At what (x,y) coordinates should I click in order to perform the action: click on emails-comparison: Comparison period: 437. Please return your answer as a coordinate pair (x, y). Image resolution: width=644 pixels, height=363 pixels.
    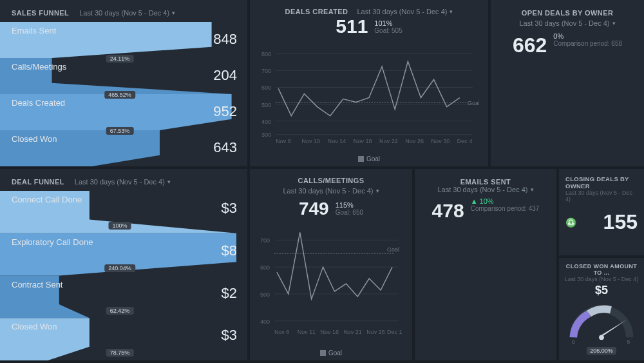
    Looking at the image, I should click on (505, 209).